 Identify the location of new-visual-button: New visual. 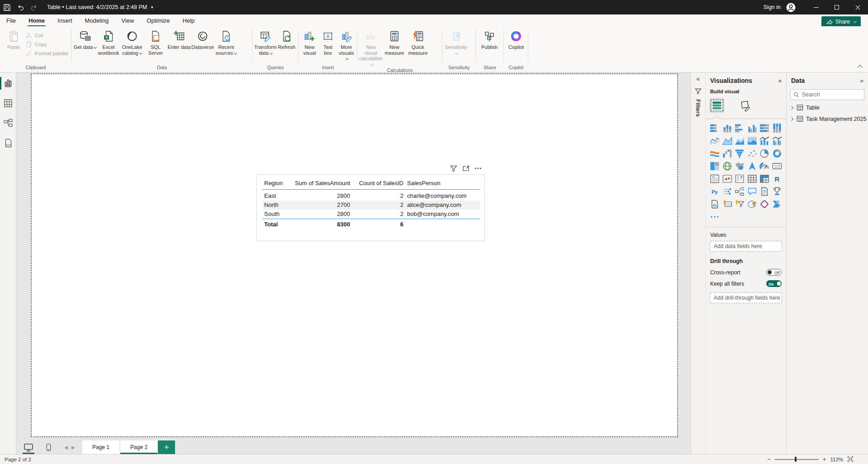
(309, 42).